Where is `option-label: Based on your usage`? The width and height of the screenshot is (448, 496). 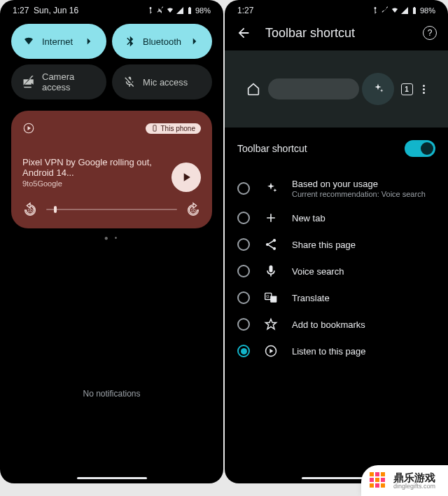
option-label: Based on your usage is located at coordinates (358, 184).